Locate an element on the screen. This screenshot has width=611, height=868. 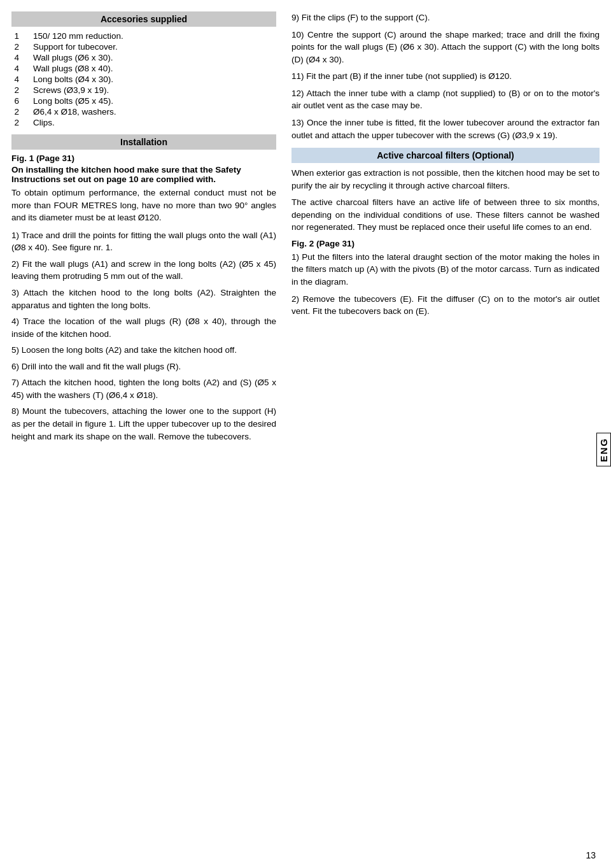
charcoal-para2: The active charcoal filters have an acti… is located at coordinates (446, 215).